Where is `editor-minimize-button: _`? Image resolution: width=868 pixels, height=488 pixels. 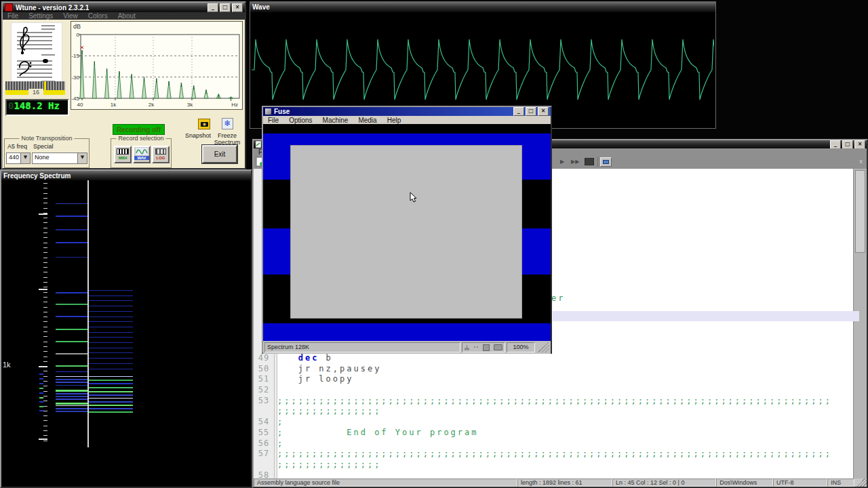
editor-minimize-button: _ is located at coordinates (835, 145).